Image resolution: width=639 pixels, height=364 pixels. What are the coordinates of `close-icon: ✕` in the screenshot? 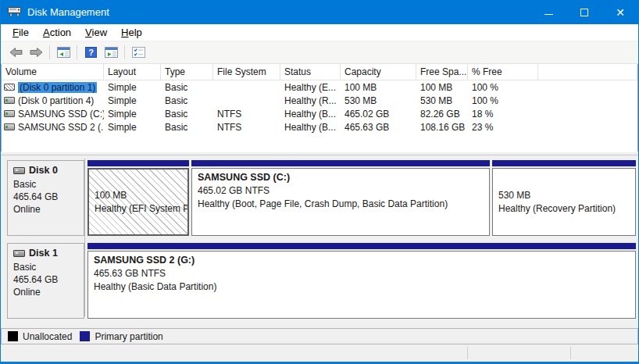 It's located at (620, 12).